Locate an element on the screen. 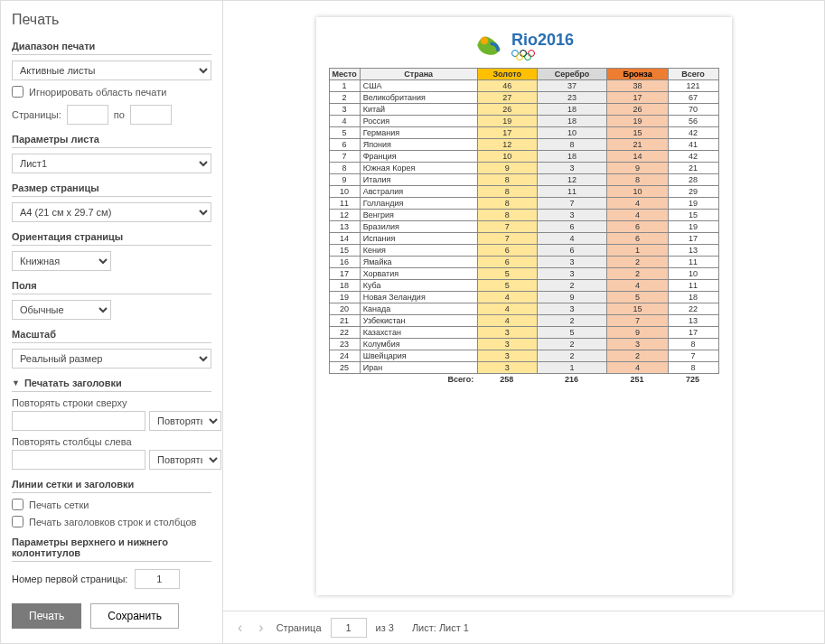 This screenshot has width=825, height=644. table-row: 22Казахстан35917 is located at coordinates (524, 332).